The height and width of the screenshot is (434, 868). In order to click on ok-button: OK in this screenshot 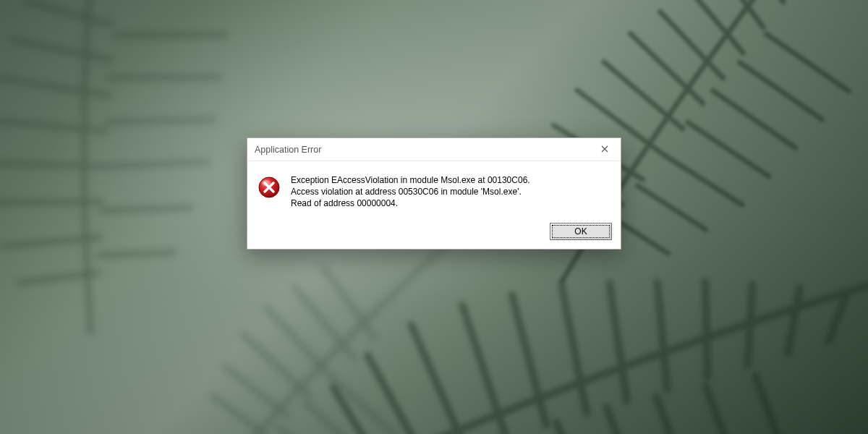, I will do `click(581, 231)`.